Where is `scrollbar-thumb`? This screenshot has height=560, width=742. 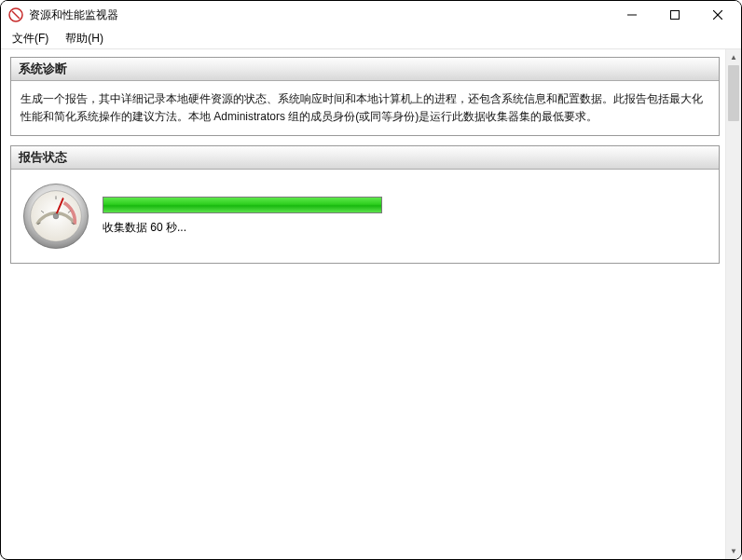
scrollbar-thumb is located at coordinates (734, 93).